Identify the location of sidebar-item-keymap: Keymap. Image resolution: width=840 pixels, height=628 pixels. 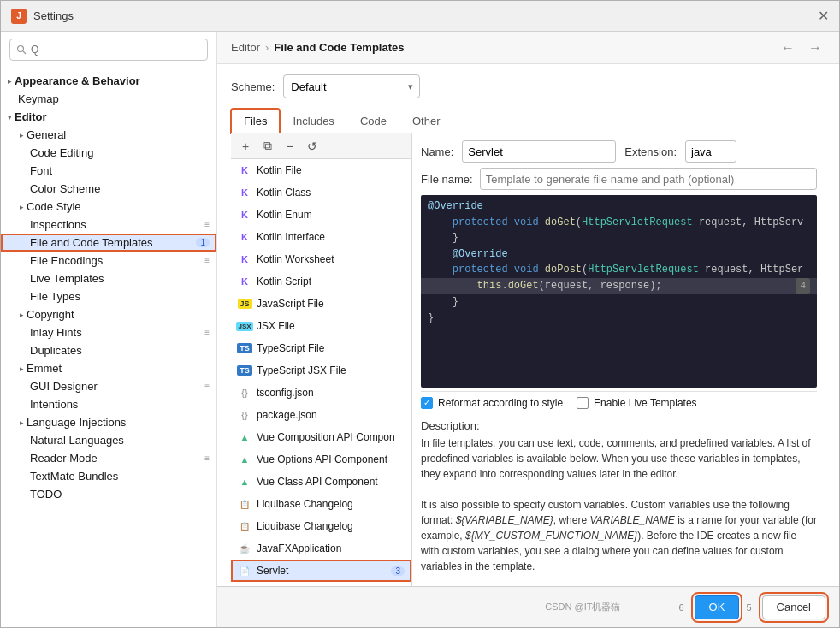
(109, 99).